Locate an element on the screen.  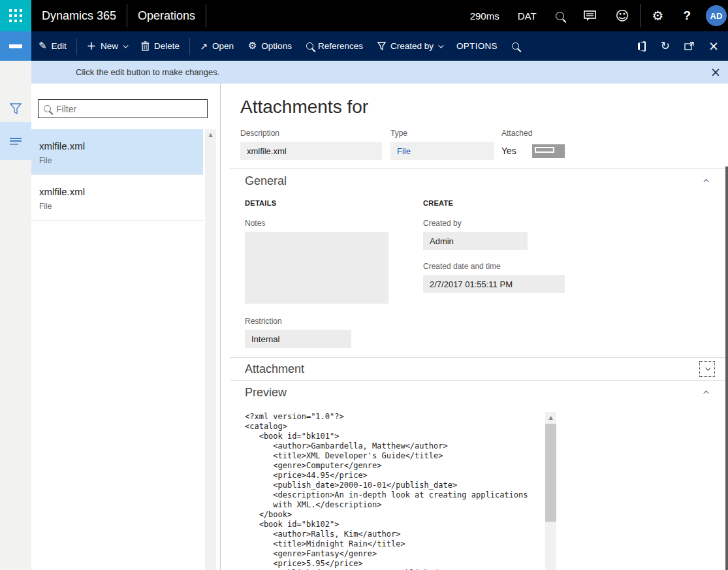
notes-textarea is located at coordinates (317, 268).